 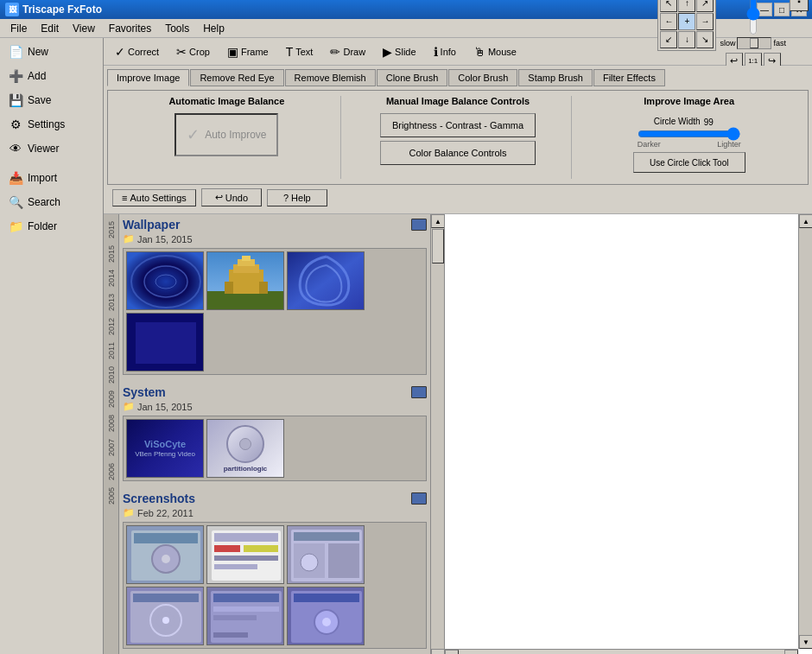 What do you see at coordinates (136, 52) in the screenshot?
I see `toolbar-correct: ✓ Correct` at bounding box center [136, 52].